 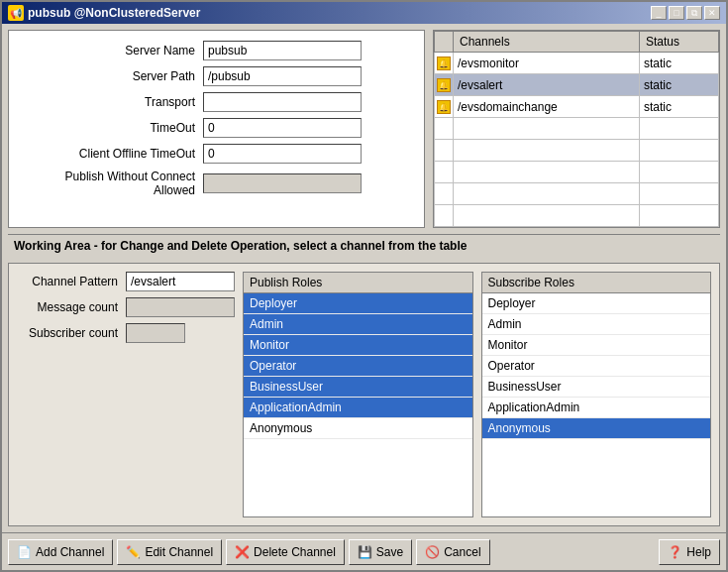 What do you see at coordinates (216, 51) in the screenshot?
I see `server-name-row: Server Name` at bounding box center [216, 51].